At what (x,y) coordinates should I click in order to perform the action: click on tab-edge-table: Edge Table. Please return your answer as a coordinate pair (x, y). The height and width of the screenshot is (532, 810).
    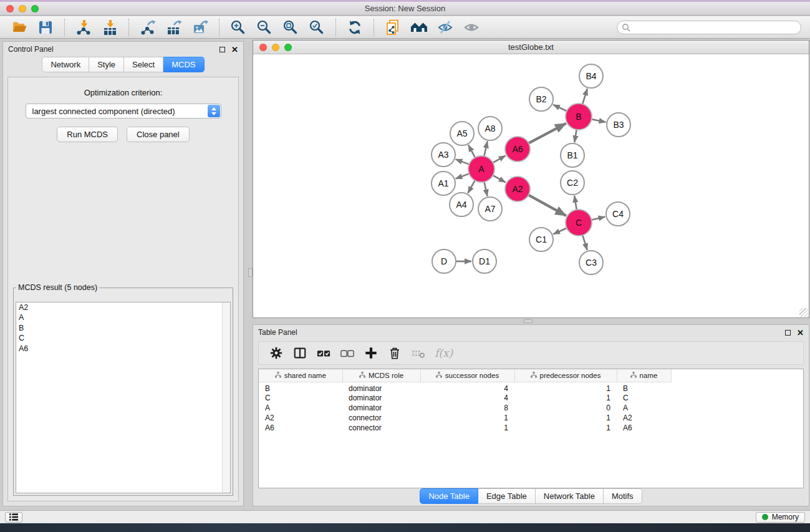
    Looking at the image, I should click on (507, 496).